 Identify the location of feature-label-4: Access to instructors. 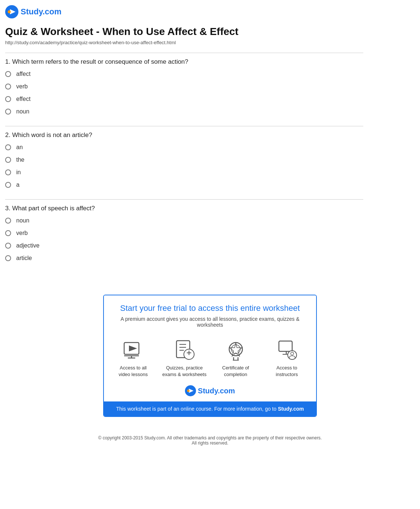
(287, 371).